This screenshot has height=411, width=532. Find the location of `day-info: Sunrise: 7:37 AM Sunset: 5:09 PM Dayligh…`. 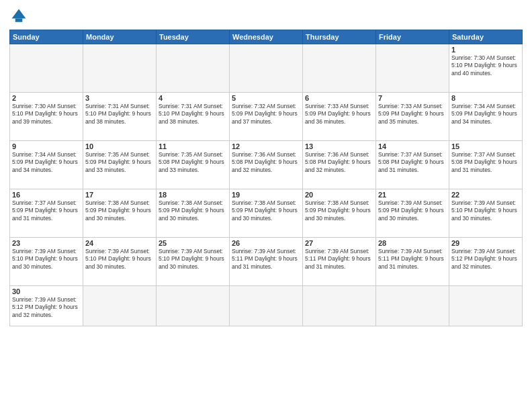

day-info: Sunrise: 7:37 AM Sunset: 5:09 PM Dayligh… is located at coordinates (46, 211).